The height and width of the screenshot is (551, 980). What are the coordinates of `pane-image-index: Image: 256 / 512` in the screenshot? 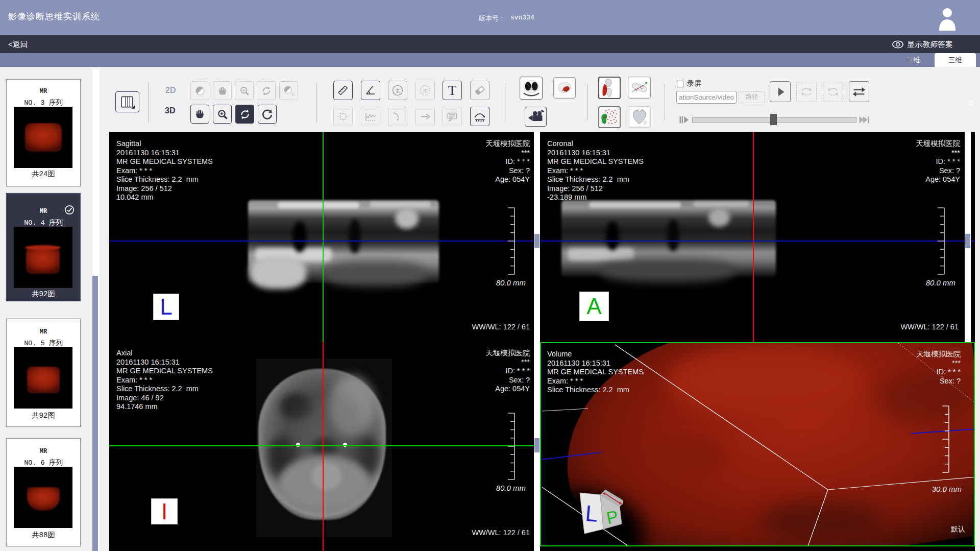 It's located at (164, 189).